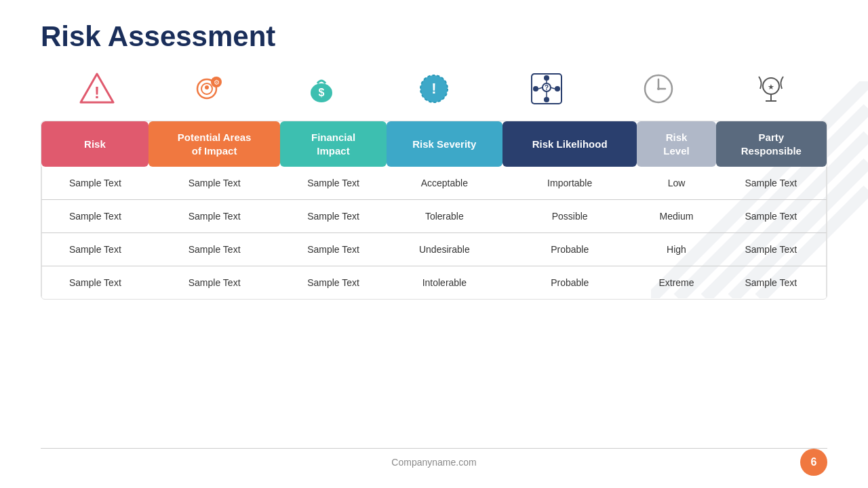  I want to click on page-footer: Companyname.com 6, so click(434, 462).